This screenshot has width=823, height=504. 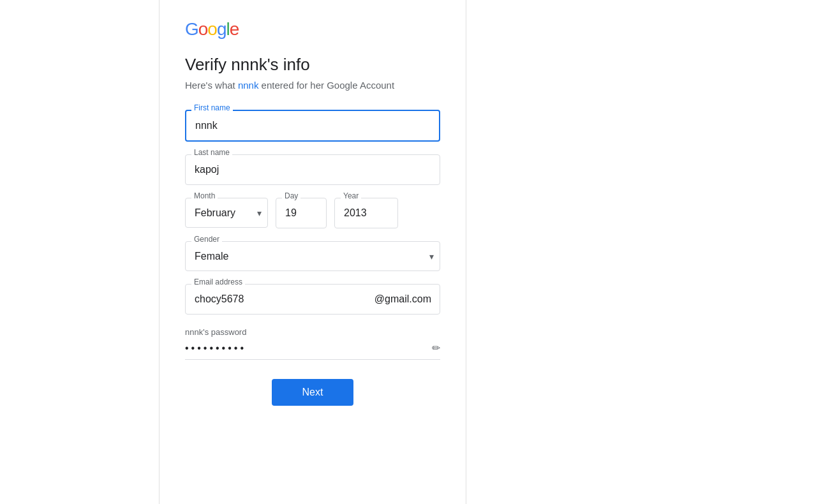 I want to click on subtitle-username: nnnk, so click(x=249, y=85).